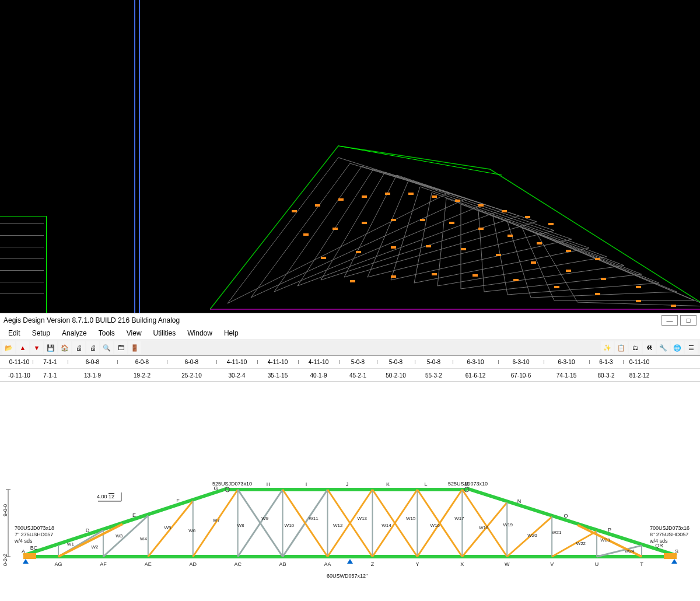  I want to click on print-preview-icon: 🖨, so click(93, 348).